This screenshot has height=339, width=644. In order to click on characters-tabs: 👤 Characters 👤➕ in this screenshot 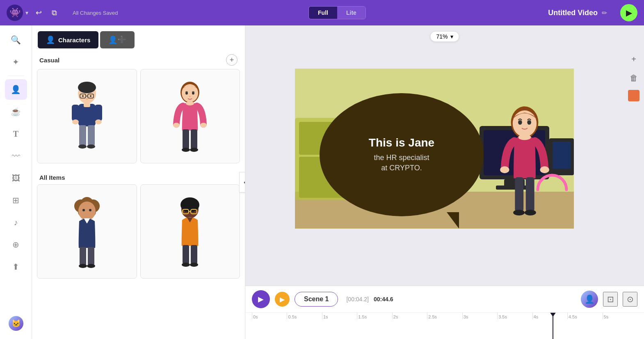, I will do `click(139, 37)`.